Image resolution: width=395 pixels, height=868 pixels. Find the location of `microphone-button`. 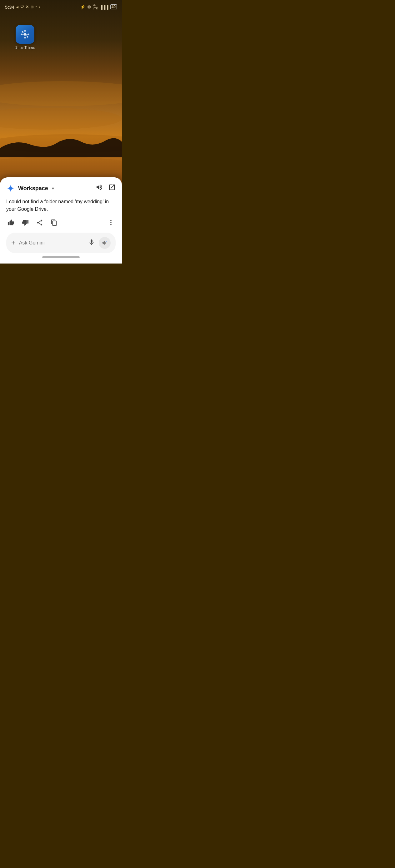

microphone-button is located at coordinates (92, 243).